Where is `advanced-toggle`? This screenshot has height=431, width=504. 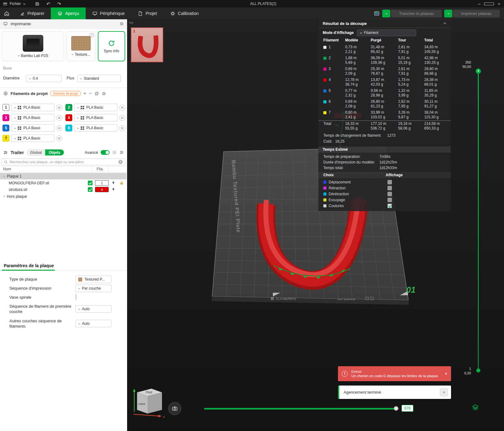 advanced-toggle is located at coordinates (105, 153).